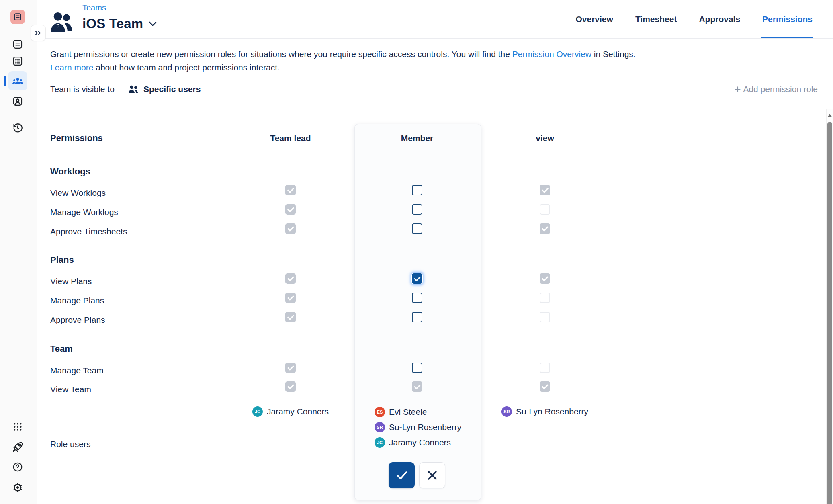 The height and width of the screenshot is (504, 833). I want to click on row-label-manage-worklogs: Manage Worklogs, so click(84, 212).